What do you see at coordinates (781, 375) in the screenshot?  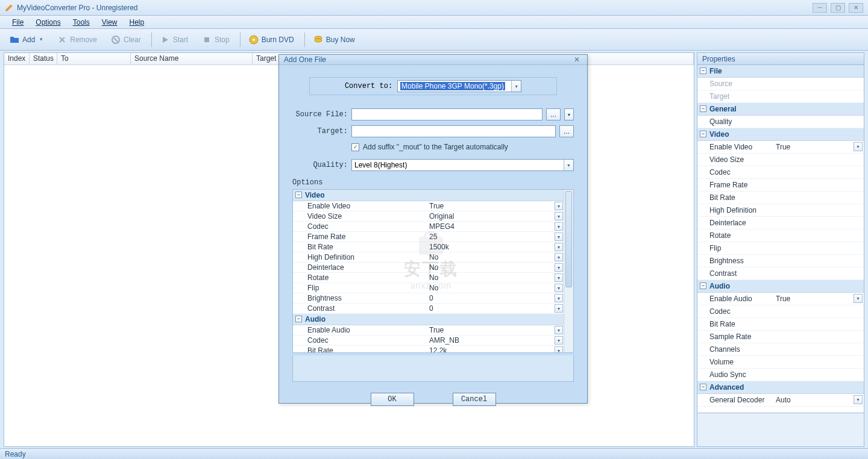 I see `prop-row: Audio Sync` at bounding box center [781, 375].